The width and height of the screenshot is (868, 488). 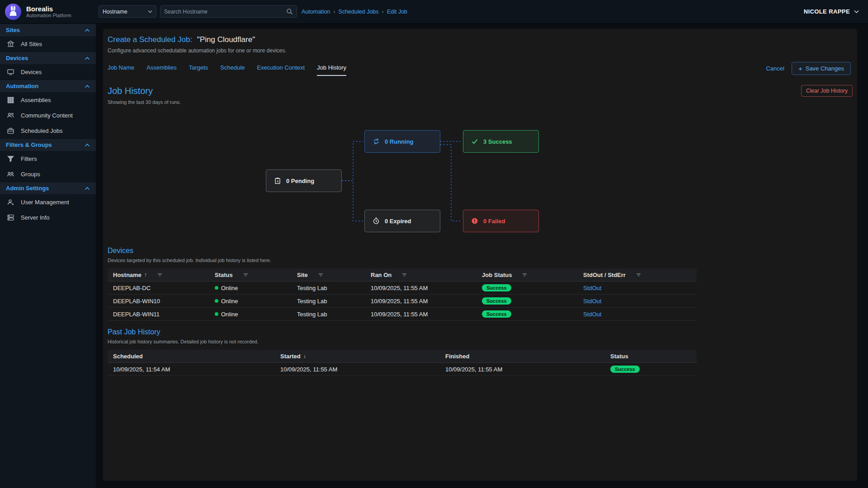 I want to click on column-header-started: Started ↓, so click(x=357, y=356).